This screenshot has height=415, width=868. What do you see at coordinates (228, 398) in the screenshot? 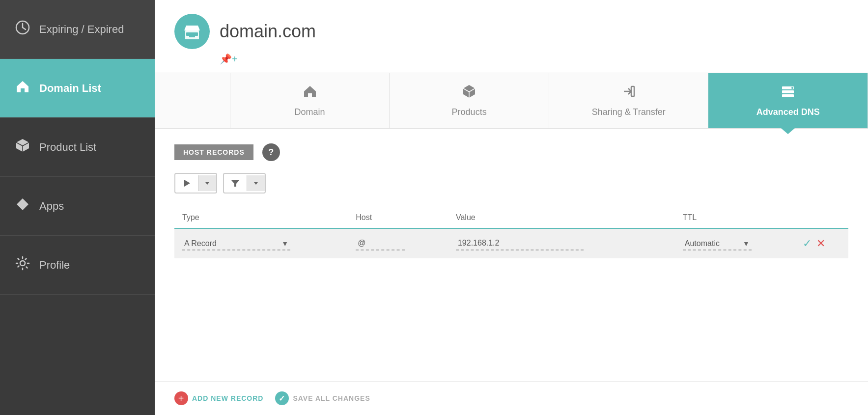
I see `add-record-label: ADD NEW RECORD` at bounding box center [228, 398].